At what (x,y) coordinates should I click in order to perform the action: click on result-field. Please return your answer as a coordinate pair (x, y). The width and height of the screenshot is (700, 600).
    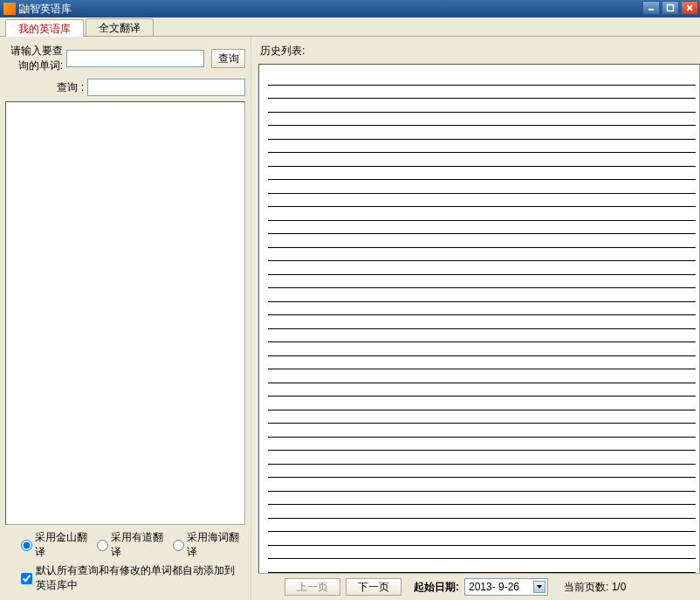
    Looking at the image, I should click on (166, 87).